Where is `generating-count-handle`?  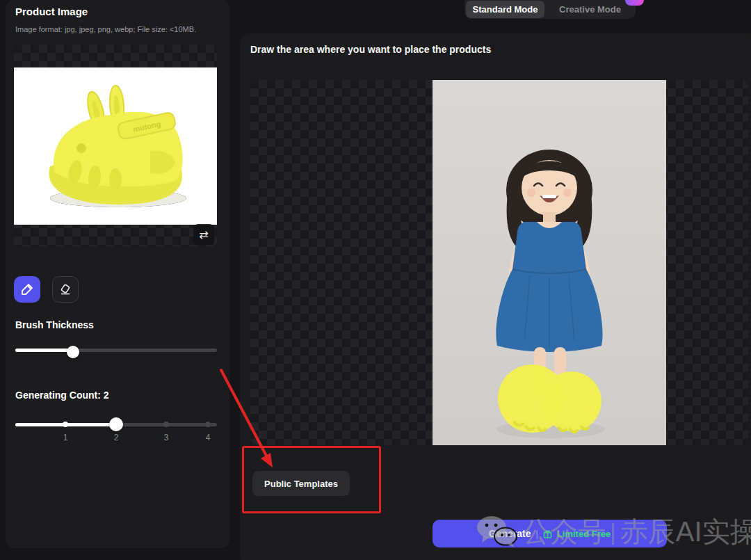 generating-count-handle is located at coordinates (116, 424).